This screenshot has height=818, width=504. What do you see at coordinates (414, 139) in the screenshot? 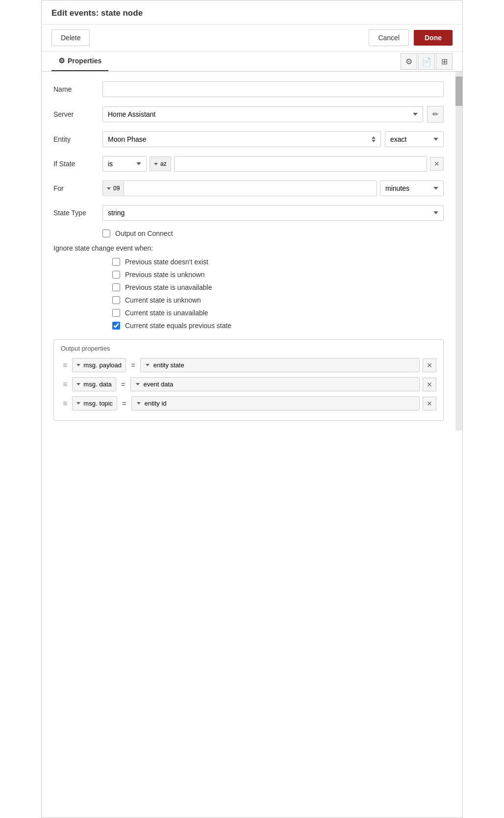
I see `entity-match-select: exact` at bounding box center [414, 139].